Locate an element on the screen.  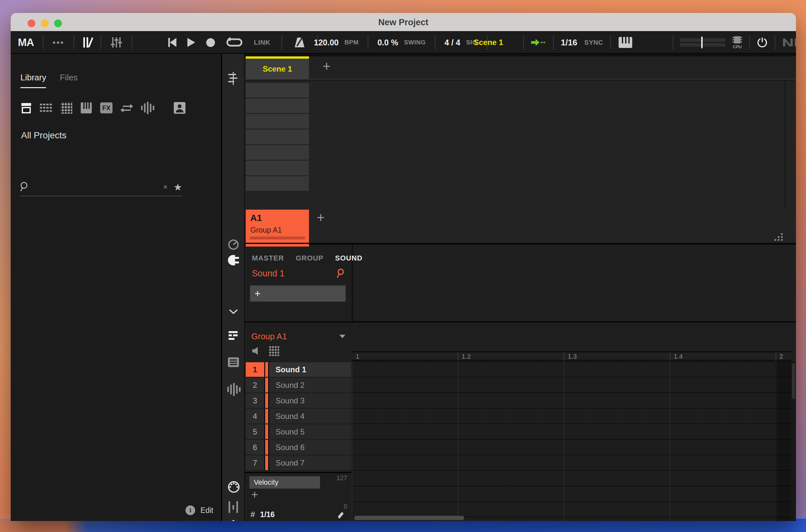
swing-value: 0.0 % is located at coordinates (388, 43).